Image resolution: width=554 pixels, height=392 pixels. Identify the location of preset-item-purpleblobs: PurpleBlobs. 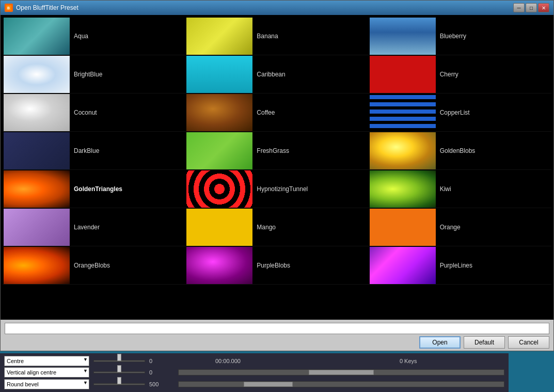
(277, 265).